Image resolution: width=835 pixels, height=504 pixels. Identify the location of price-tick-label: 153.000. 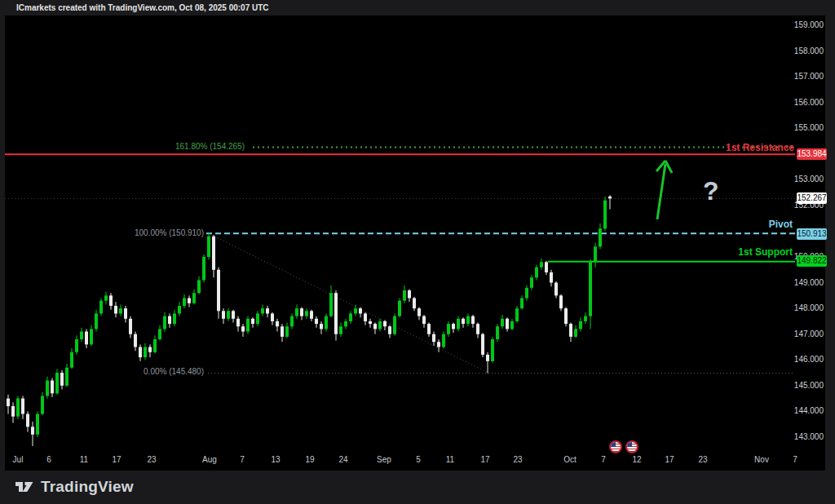
(799, 179).